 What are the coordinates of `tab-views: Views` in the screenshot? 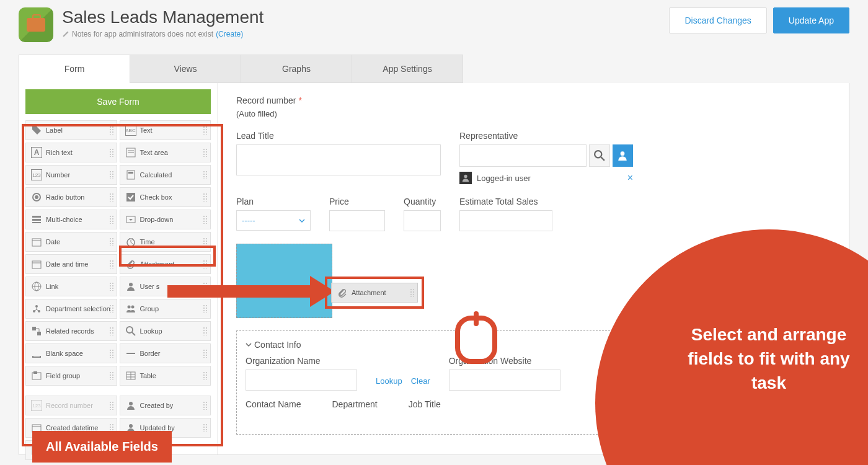 It's located at (185, 69).